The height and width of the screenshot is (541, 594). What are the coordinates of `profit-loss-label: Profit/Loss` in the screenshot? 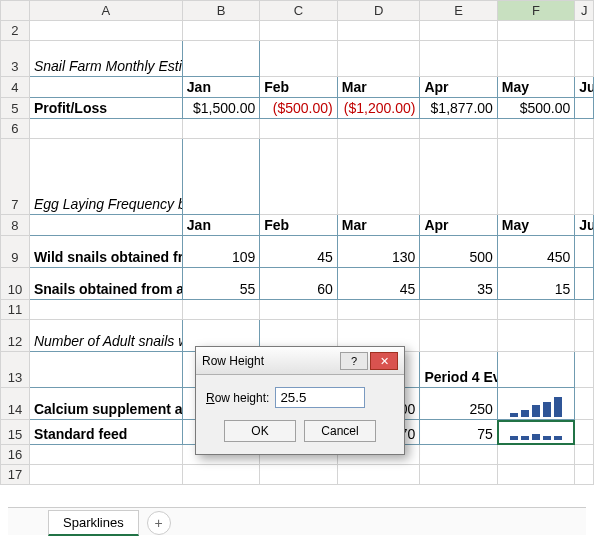 It's located at (106, 108).